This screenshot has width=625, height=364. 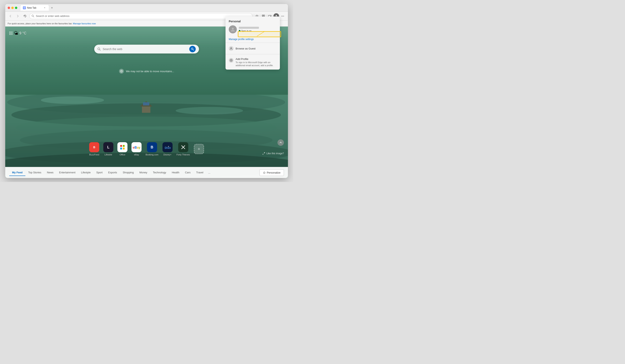 I want to click on add-link-icon: +, so click(x=199, y=149).